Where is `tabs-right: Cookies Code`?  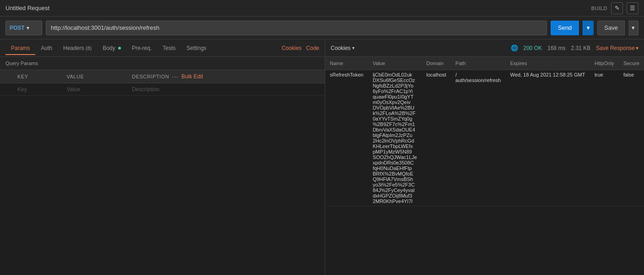 tabs-right: Cookies Code is located at coordinates (300, 48).